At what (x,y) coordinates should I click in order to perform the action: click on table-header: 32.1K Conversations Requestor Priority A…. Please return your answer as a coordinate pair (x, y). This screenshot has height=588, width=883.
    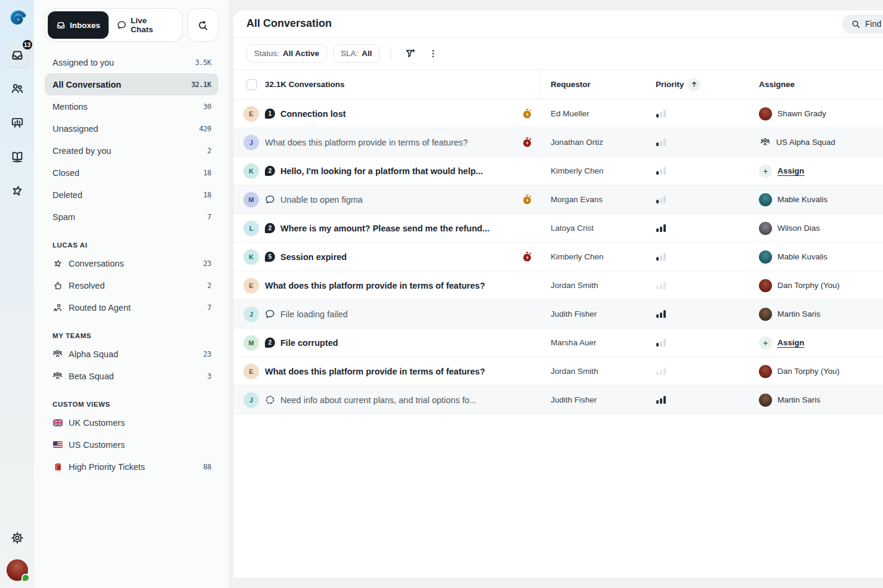
    Looking at the image, I should click on (558, 85).